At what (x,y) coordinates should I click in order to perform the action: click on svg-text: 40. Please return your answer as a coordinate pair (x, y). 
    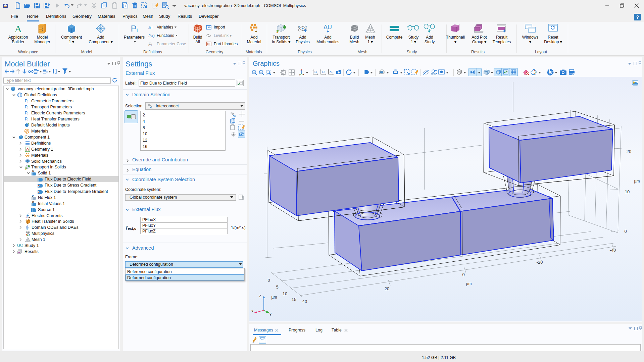
    Looking at the image, I should click on (305, 301).